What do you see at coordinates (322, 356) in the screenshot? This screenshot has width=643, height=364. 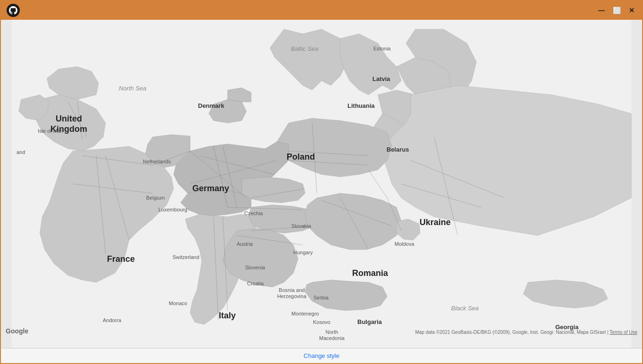 I see `change-style-button: Change style` at bounding box center [322, 356].